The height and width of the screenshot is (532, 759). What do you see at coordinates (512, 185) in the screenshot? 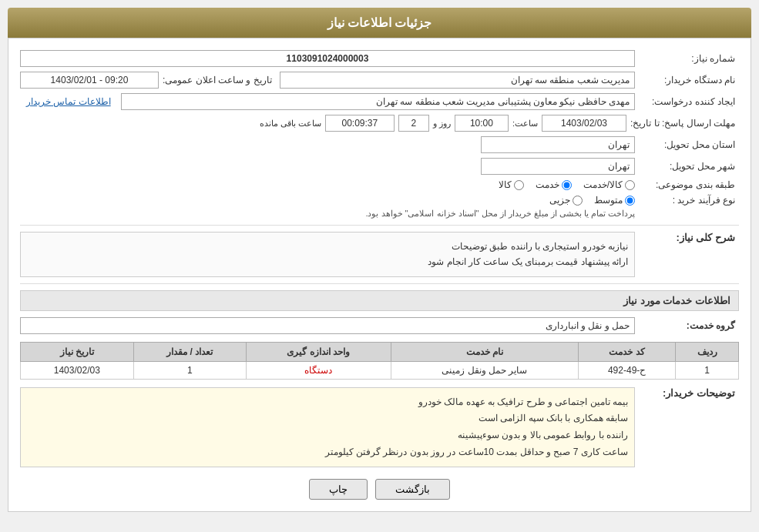
I see `radio-kala: کالا` at bounding box center [512, 185].